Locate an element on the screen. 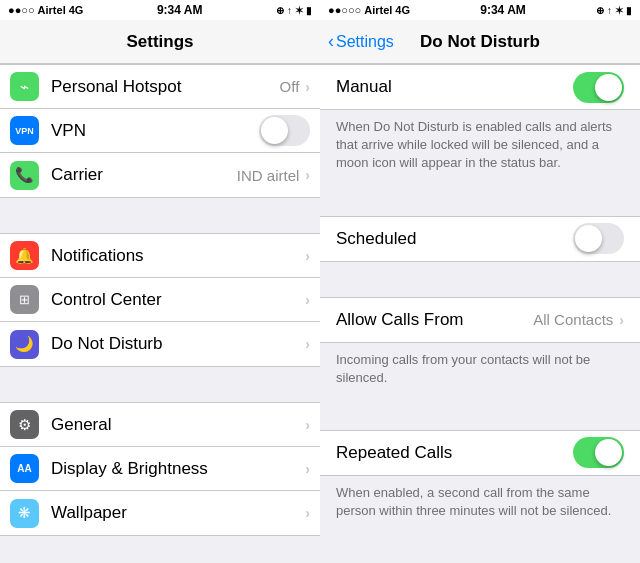  control-center-icon: ⊞ is located at coordinates (24, 300).